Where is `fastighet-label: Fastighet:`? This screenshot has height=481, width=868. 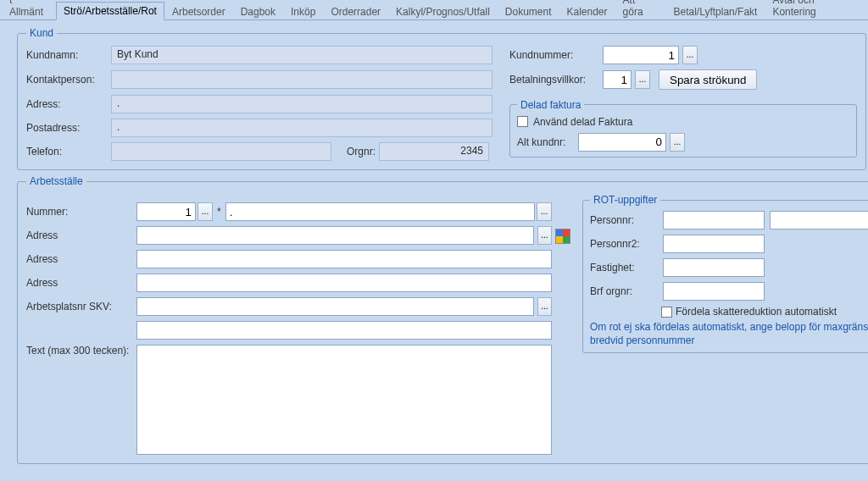
fastighet-label: Fastighet: is located at coordinates (624, 268).